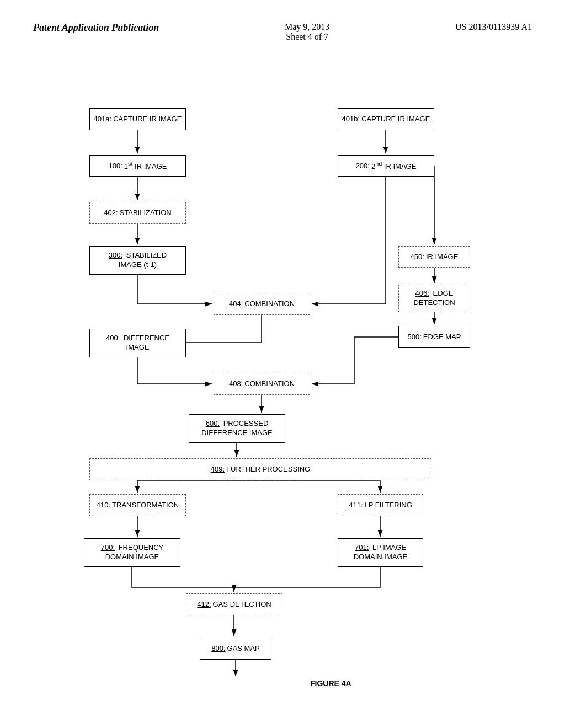  Describe the element at coordinates (146, 505) in the screenshot. I see `text-410: TRANSFORMATION` at that location.